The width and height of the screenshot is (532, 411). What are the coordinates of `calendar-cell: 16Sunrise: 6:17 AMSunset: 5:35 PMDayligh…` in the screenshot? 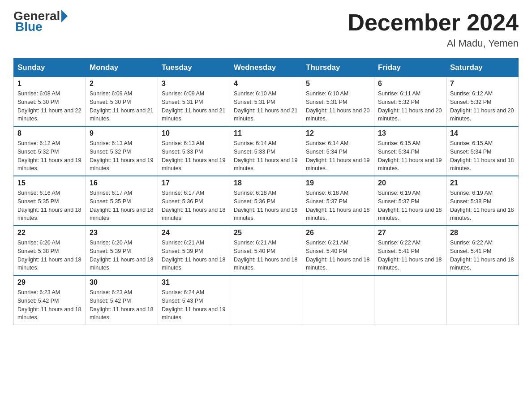 It's located at (122, 201).